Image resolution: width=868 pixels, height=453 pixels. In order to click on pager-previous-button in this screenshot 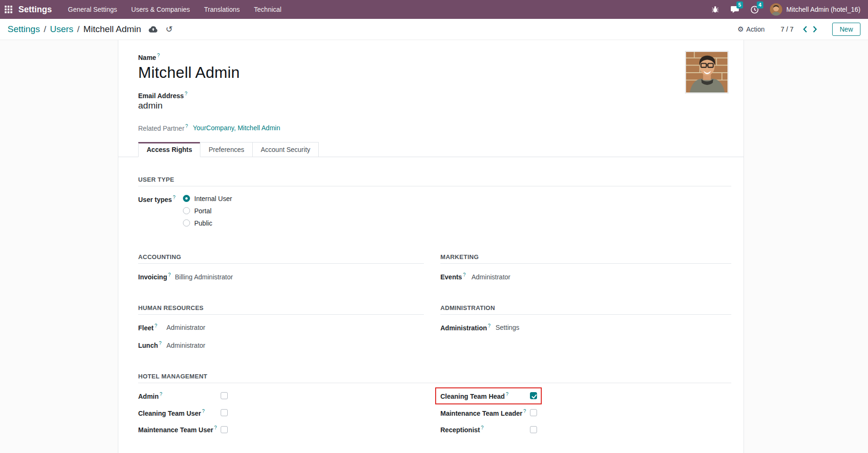, I will do `click(805, 29)`.